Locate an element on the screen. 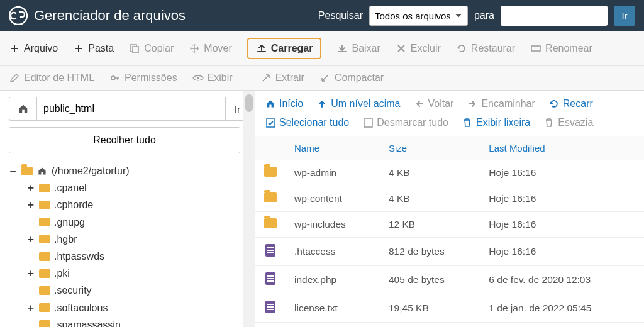 The image size is (644, 327). col-size: Size is located at coordinates (430, 148).